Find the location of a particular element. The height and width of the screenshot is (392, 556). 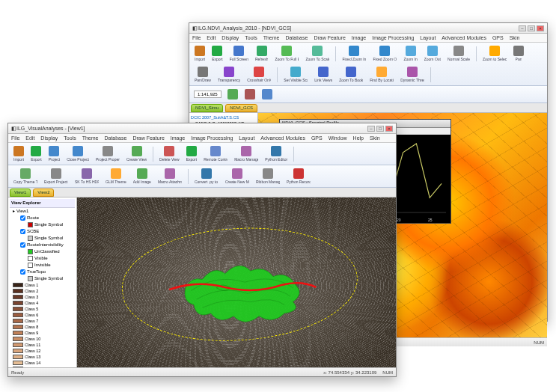

layer-truetopo: TrueTopo is located at coordinates (42, 272).